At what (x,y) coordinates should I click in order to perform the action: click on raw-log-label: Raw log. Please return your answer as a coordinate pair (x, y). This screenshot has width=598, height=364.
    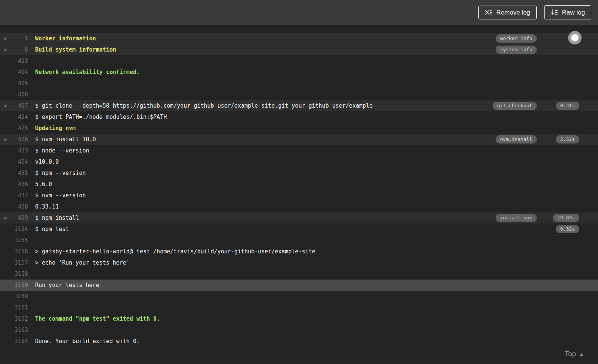
    Looking at the image, I should click on (573, 13).